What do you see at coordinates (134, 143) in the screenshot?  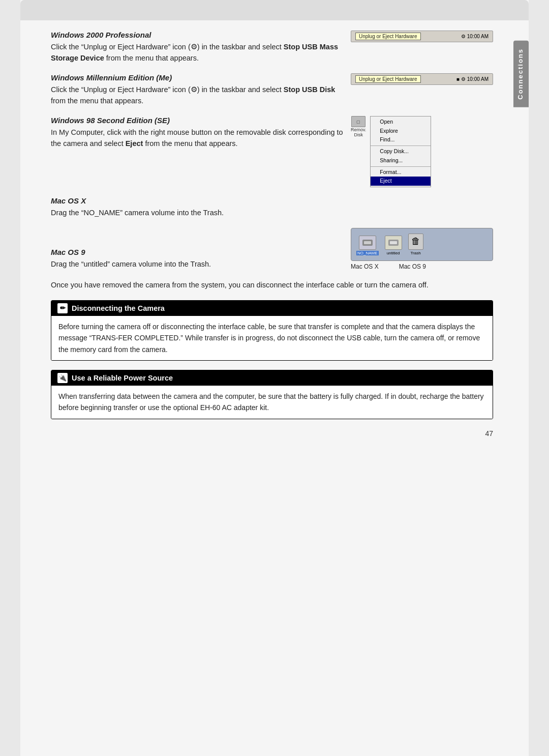 I see `win98-bold: Eject` at bounding box center [134, 143].